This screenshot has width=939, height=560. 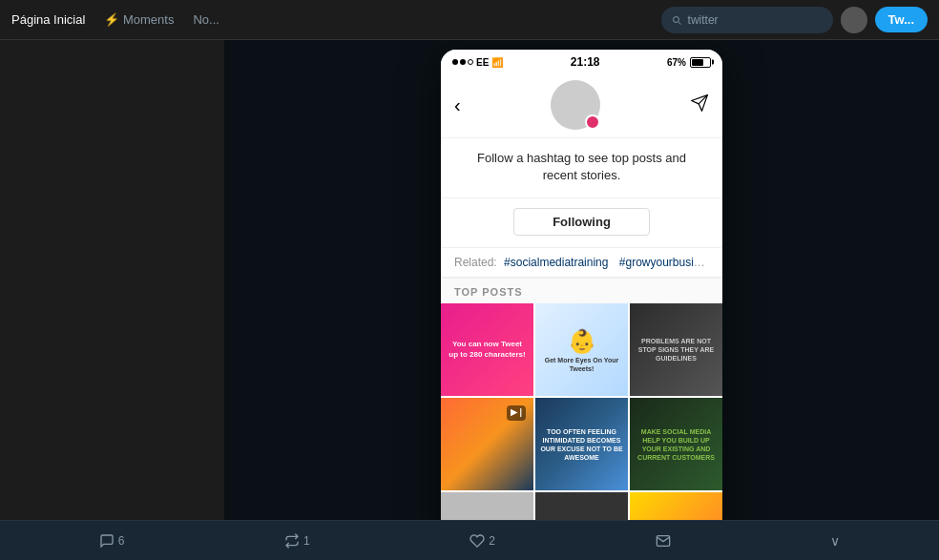 I want to click on ig-following-button: Following, so click(x=582, y=221).